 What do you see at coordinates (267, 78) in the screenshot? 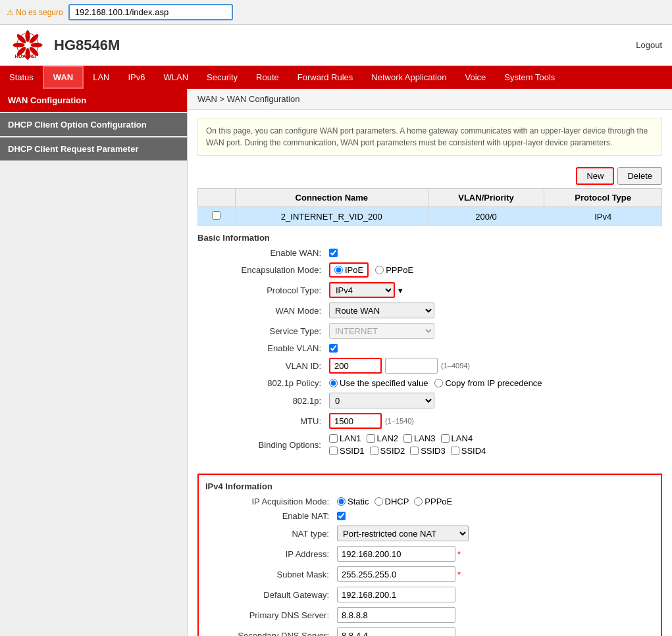
I see `nav-route: Route` at bounding box center [267, 78].